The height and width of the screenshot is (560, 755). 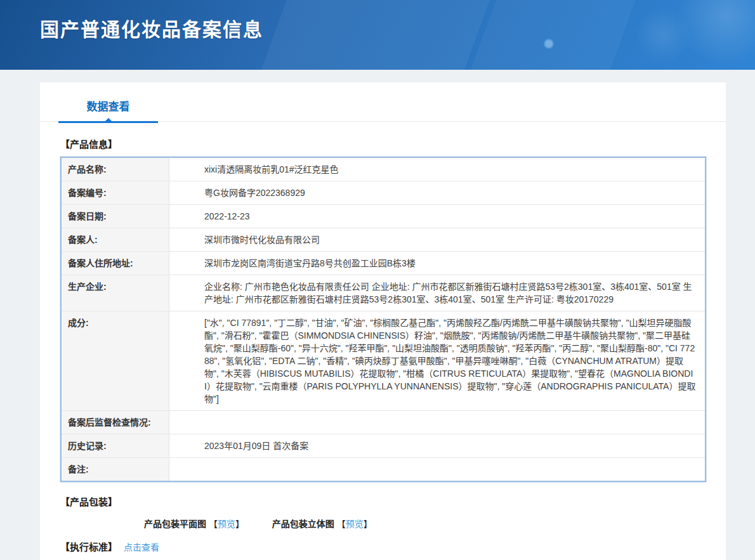 What do you see at coordinates (89, 547) in the screenshot?
I see `section-heading-standard: 【执行标准】` at bounding box center [89, 547].